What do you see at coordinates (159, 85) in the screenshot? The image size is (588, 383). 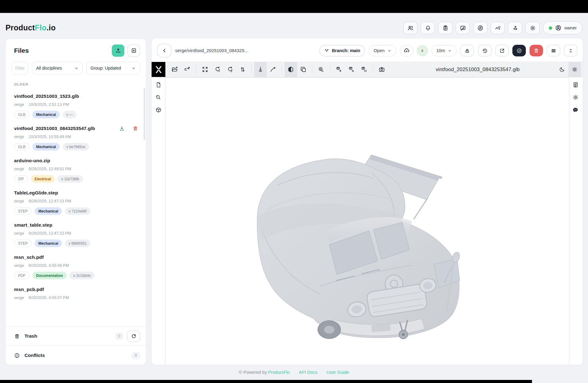 I see `file-panel-button` at bounding box center [159, 85].